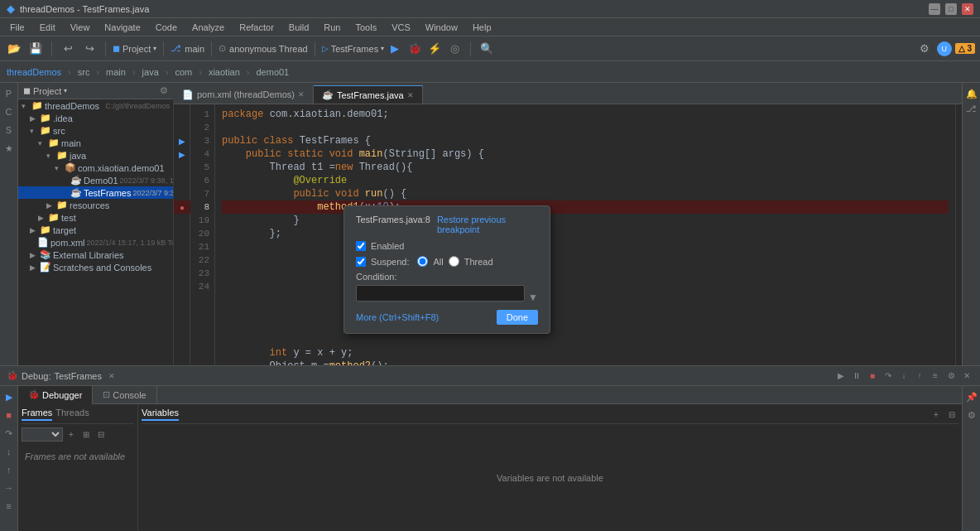  What do you see at coordinates (122, 27) in the screenshot?
I see `menu-navigate: Navigate` at bounding box center [122, 27].